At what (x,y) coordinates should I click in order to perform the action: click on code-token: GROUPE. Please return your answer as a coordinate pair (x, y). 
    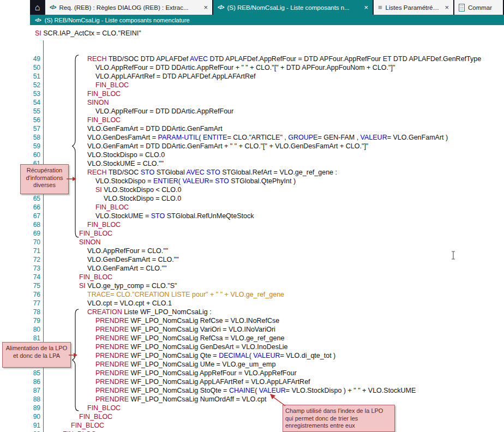
    Looking at the image, I should click on (303, 137).